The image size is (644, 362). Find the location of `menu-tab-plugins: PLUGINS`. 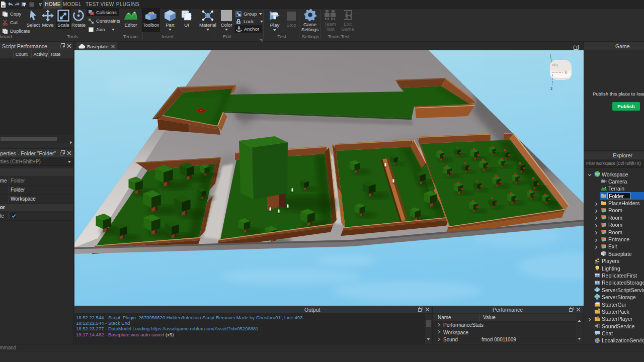

menu-tab-plugins: PLUGINS is located at coordinates (128, 4).